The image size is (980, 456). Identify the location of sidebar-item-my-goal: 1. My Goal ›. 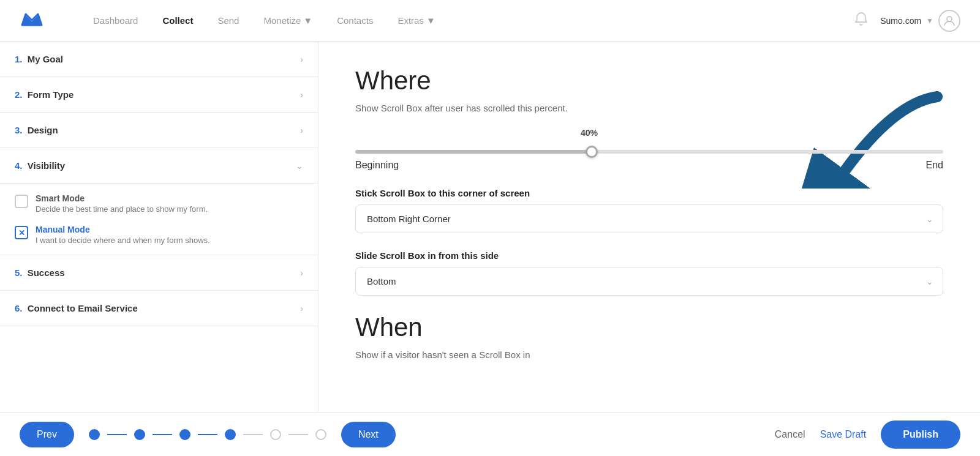
(159, 59).